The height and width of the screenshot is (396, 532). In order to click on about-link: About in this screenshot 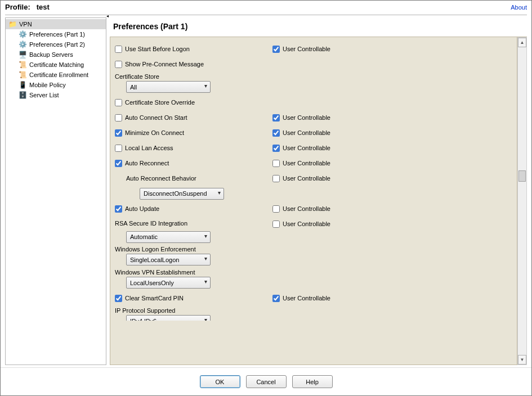, I will do `click(519, 7)`.